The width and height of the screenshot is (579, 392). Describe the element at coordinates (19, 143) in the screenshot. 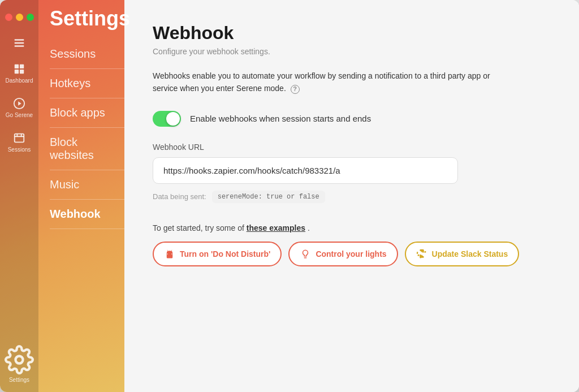

I see `sidebar-item-sessions-icon: Sessions` at that location.